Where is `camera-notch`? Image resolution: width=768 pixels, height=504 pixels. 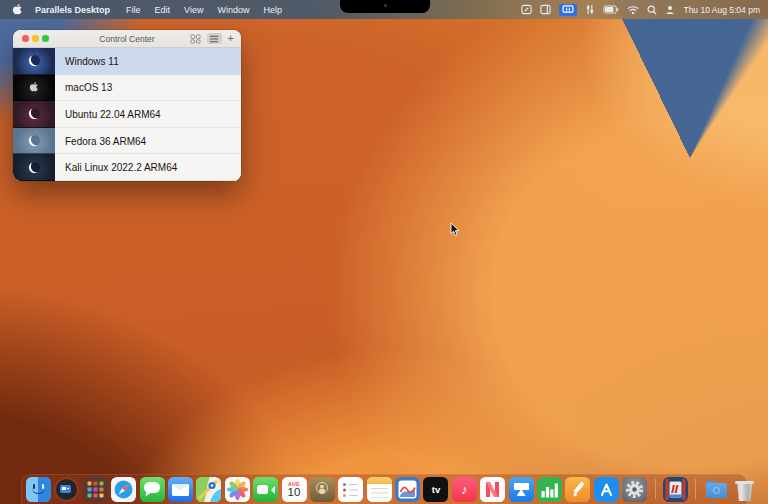
camera-notch is located at coordinates (385, 6).